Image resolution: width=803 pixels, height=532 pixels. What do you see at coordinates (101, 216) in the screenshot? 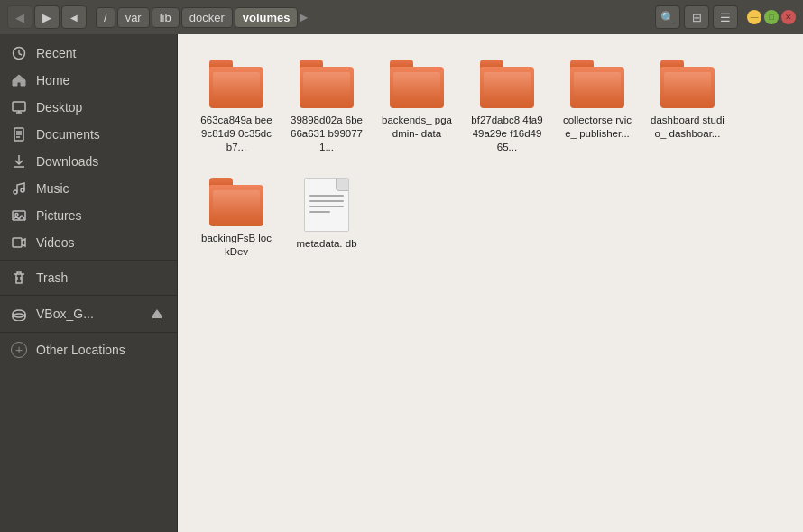
I see `sidebar-item-pictures-label: Pictures` at bounding box center [101, 216].